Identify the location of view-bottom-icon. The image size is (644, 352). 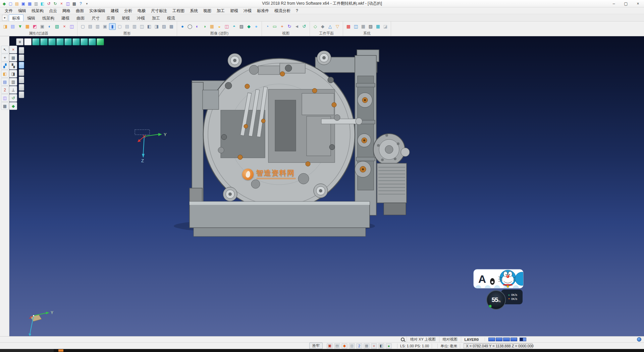
(84, 42).